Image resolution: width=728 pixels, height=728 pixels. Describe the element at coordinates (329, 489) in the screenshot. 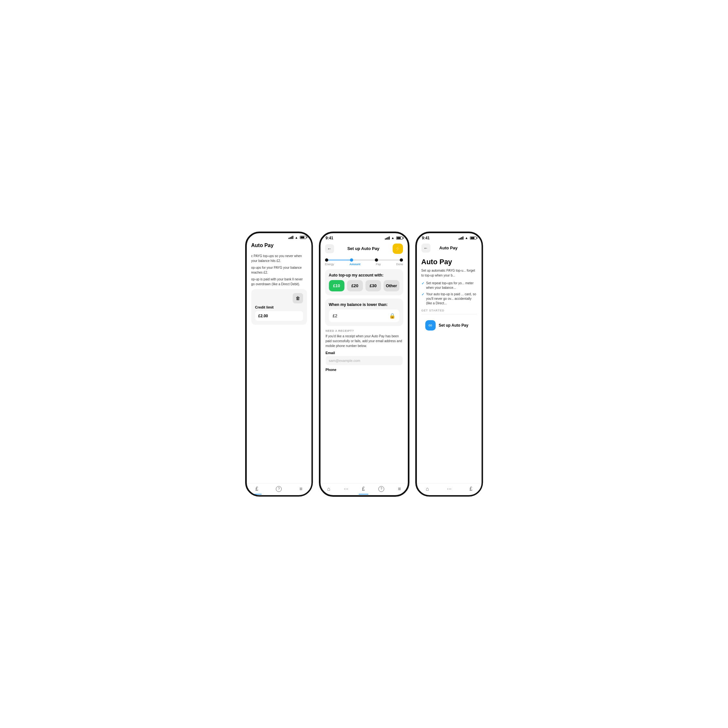

I see `center-nav-home: ⌂` at that location.